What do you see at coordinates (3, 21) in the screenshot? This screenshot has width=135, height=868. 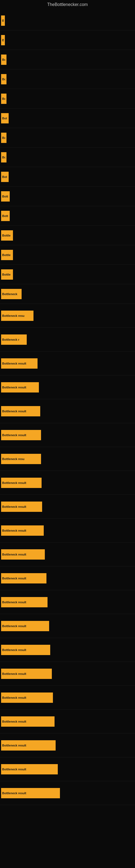 I see `bar-item: B` at bounding box center [3, 21].